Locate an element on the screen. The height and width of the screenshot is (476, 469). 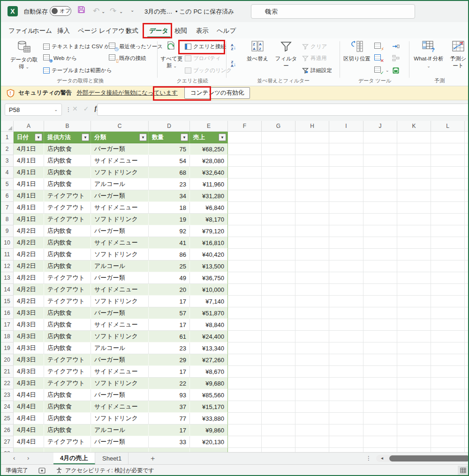
scrollbar-thumb is located at coordinates (429, 458).